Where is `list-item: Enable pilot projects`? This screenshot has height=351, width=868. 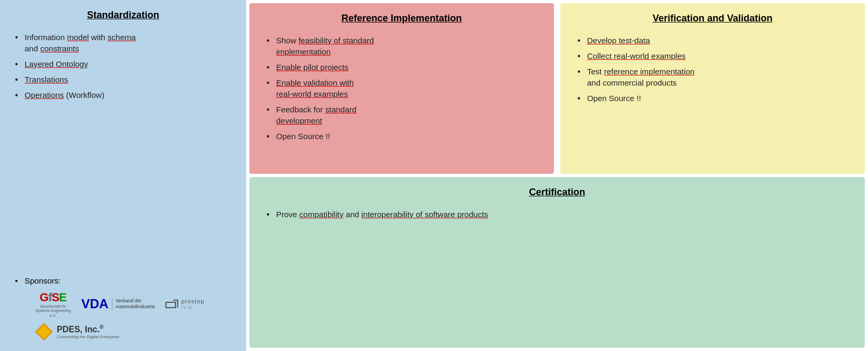
list-item: Enable pilot projects is located at coordinates (401, 67).